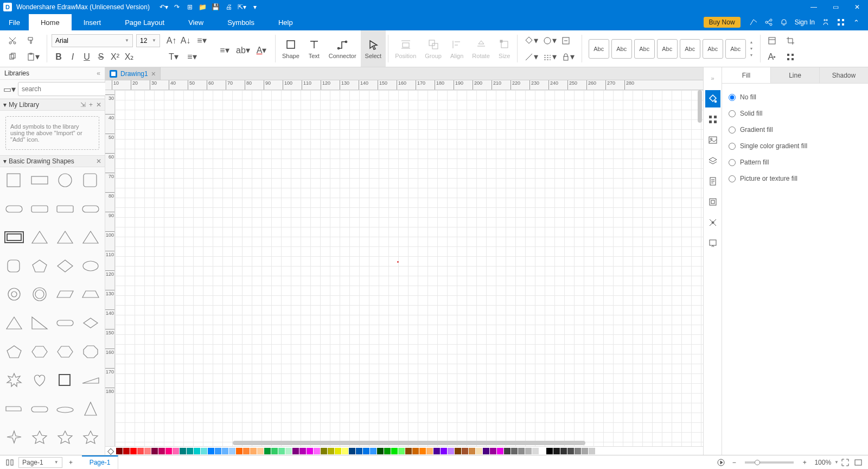  Describe the element at coordinates (39, 266) in the screenshot. I see `shape-pentagon` at that location.